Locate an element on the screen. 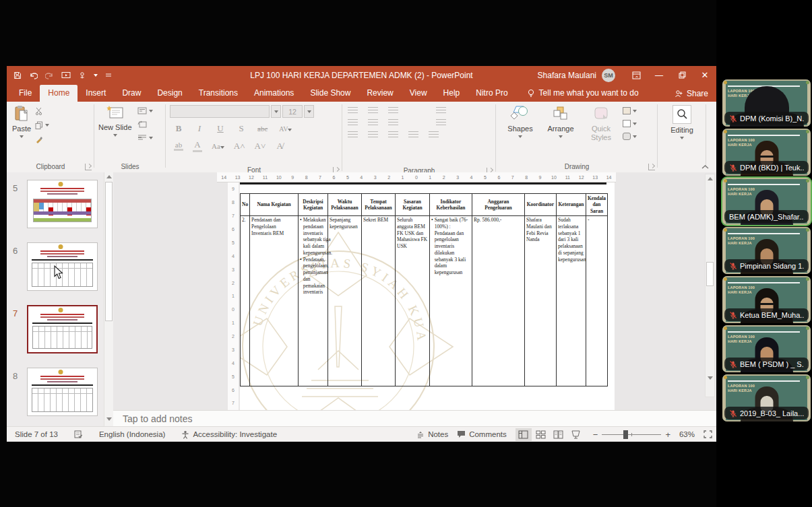 The height and width of the screenshot is (507, 812). start-slideshow-icon is located at coordinates (66, 75).